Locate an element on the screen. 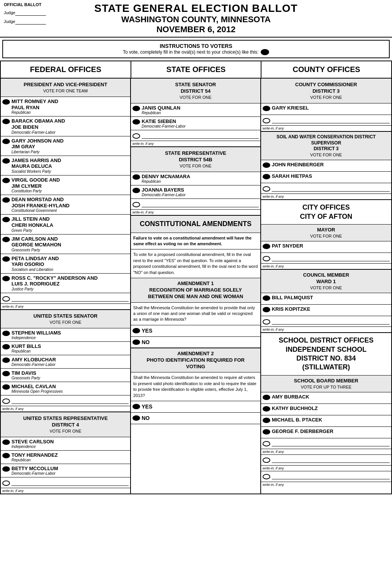 The height and width of the screenshot is (574, 392). candidate-row: JILL STEIN ANDCHERI HONKALA Green Party is located at coordinates (65, 225).